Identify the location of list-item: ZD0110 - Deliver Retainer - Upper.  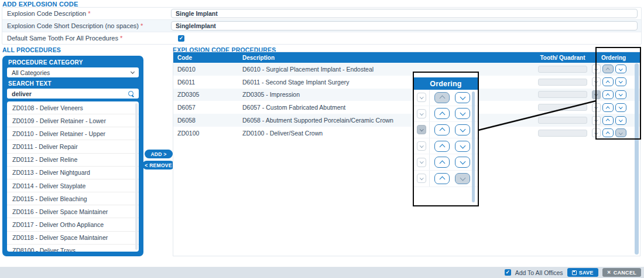
(73, 134).